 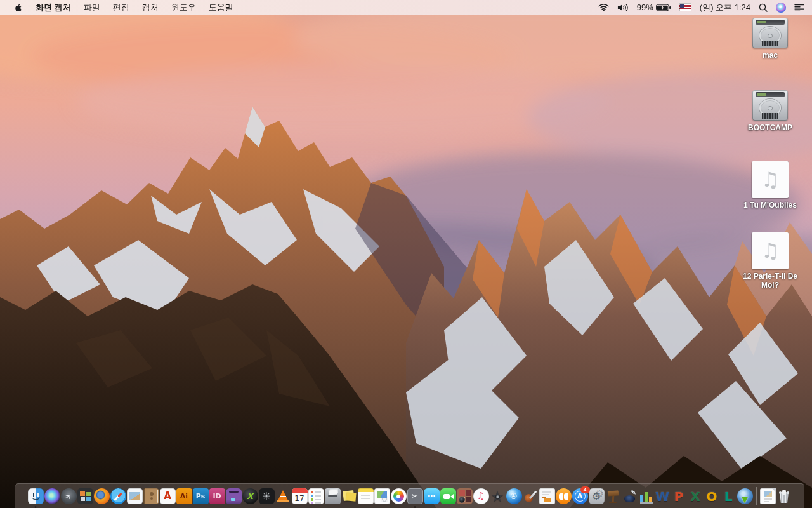 I want to click on green-x-app-glyph: X, so click(x=250, y=497).